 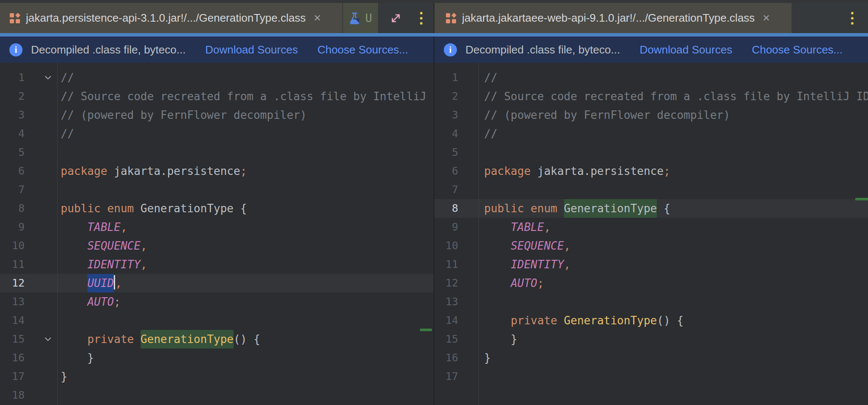 I want to click on tab-persistence-api: jakarta.persistence-api-3.1.0.jar!/.../G…, so click(x=171, y=18).